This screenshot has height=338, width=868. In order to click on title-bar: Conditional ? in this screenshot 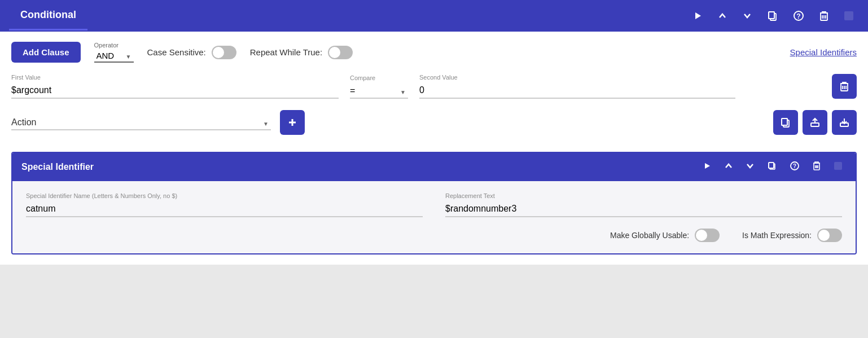, I will do `click(434, 16)`.